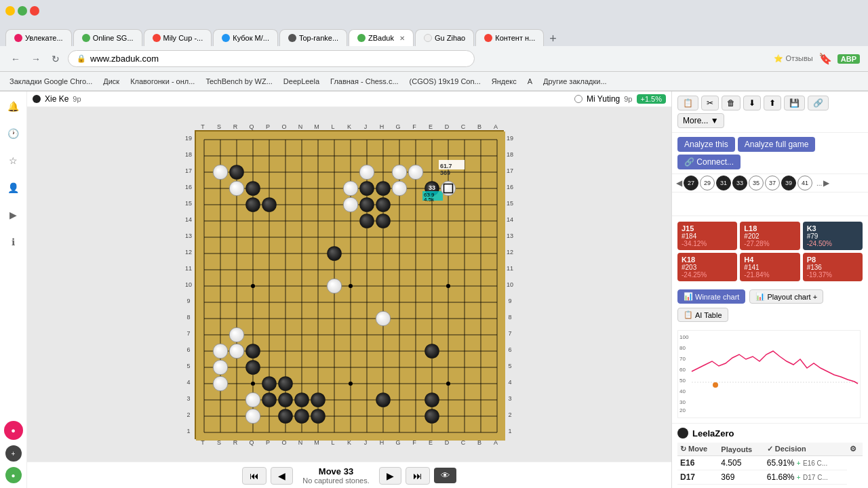 This screenshot has height=488, width=868. What do you see at coordinates (770, 236) in the screenshot?
I see `suggestion-1: L18 #202 -27.28%` at bounding box center [770, 236].